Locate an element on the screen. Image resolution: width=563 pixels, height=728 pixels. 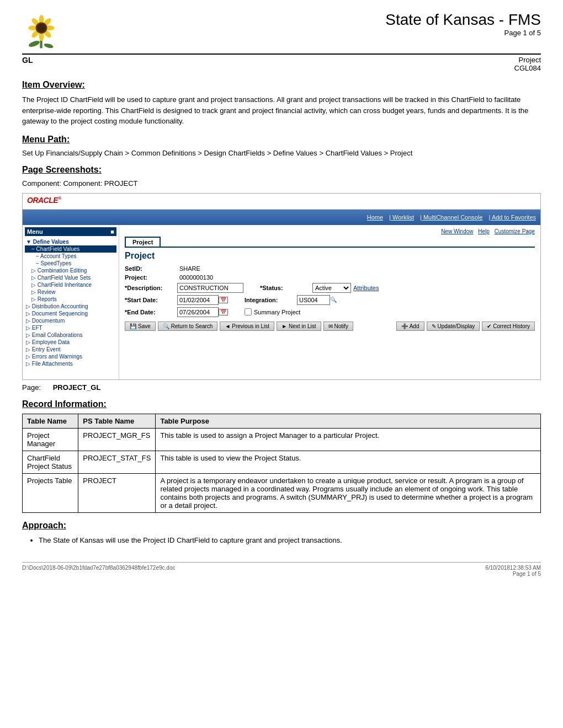
multichannel-link: | MultiChannel Console is located at coordinates (452, 217).